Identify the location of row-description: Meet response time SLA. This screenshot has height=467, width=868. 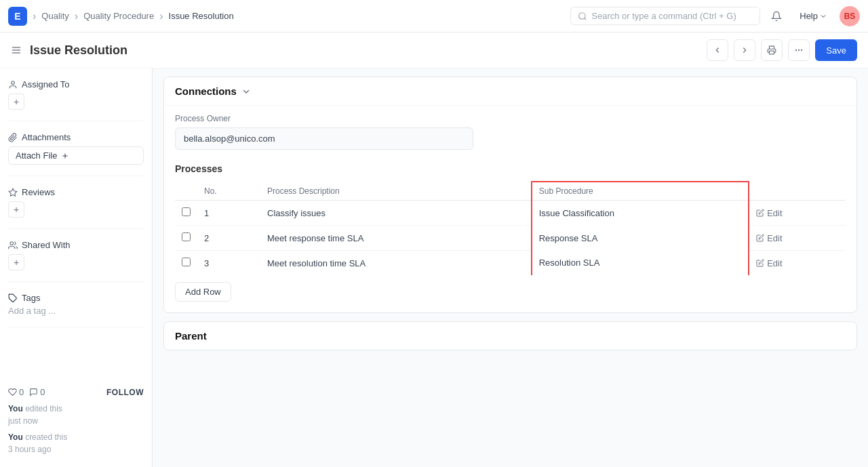
(396, 239).